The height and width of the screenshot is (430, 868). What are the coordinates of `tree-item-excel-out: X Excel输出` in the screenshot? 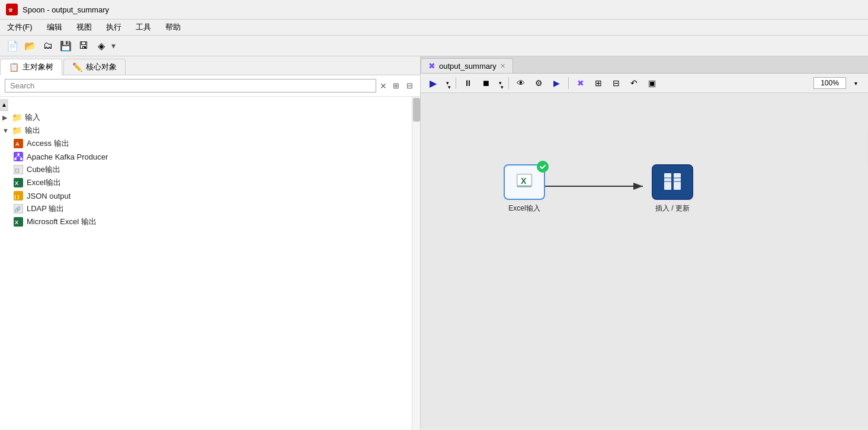 It's located at (206, 183).